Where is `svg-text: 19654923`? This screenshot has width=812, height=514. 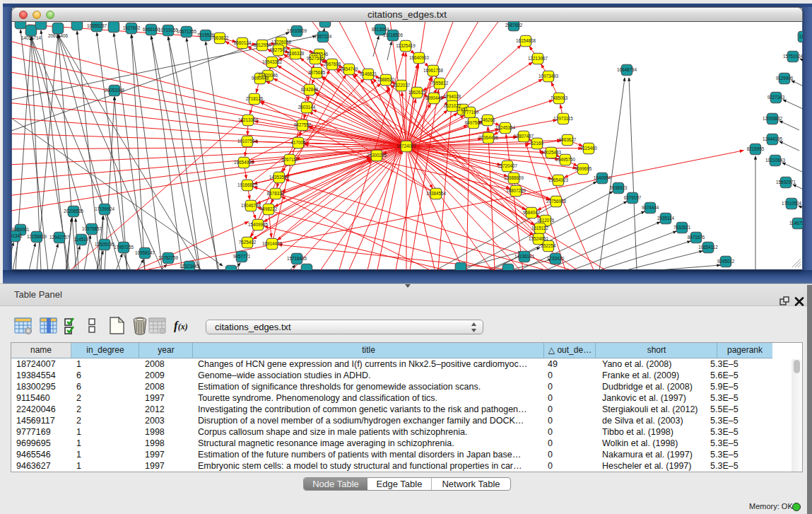 svg-text: 19654923 is located at coordinates (558, 180).